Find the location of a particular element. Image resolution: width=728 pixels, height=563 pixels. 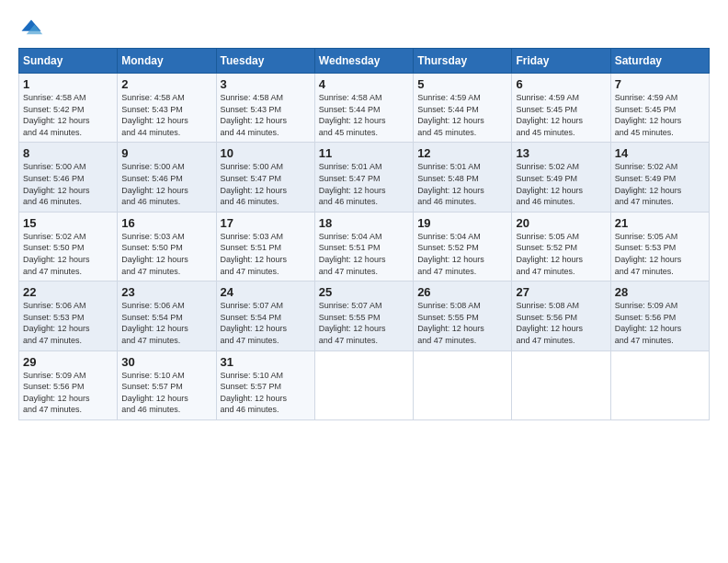

day-number: 26 is located at coordinates (462, 293).